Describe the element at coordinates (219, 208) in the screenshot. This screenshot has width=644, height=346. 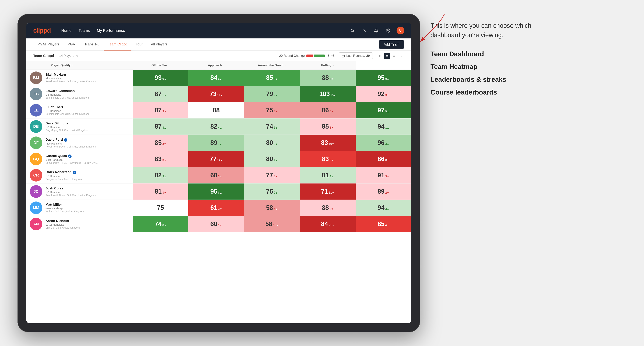
I see `table-row: MM Matt Miller 6-10 Handicap Woburn Golf…` at that location.